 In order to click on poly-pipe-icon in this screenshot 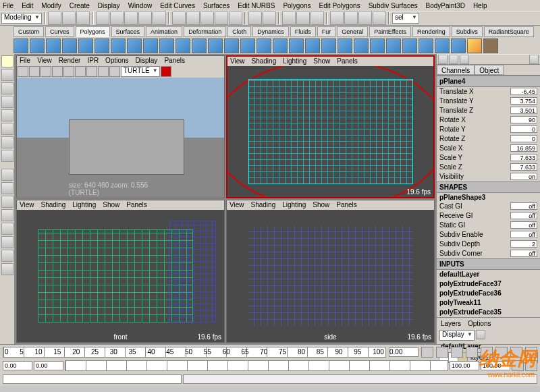, I will do `click(151, 46)`.